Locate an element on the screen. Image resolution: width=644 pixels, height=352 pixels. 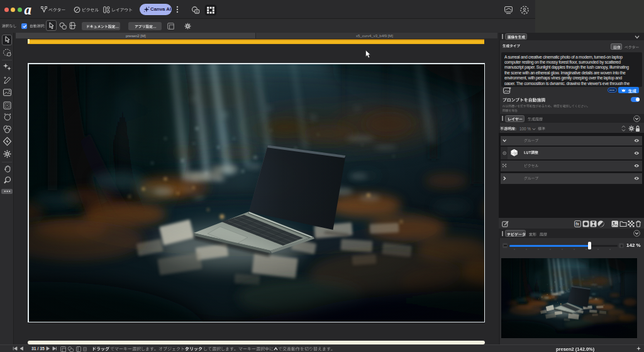
svg-text: fx is located at coordinates (577, 224).